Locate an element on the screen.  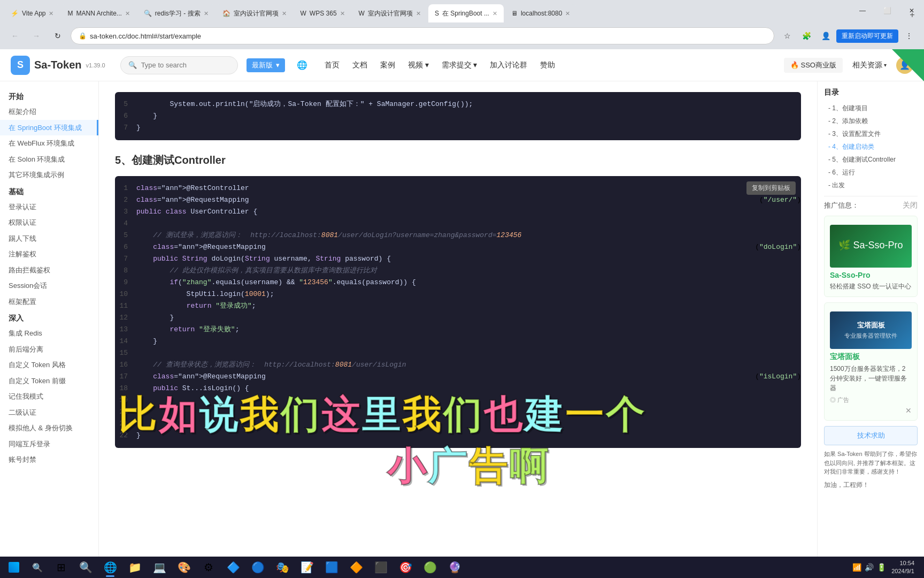
nav-menu-item-加入讨论群: 加入讨论群 is located at coordinates (509, 65).